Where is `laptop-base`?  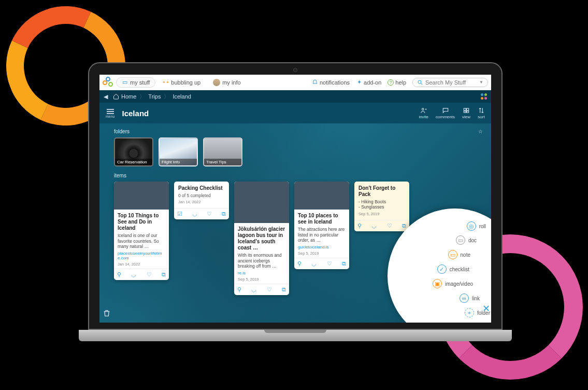
laptop-base is located at coordinates (295, 336).